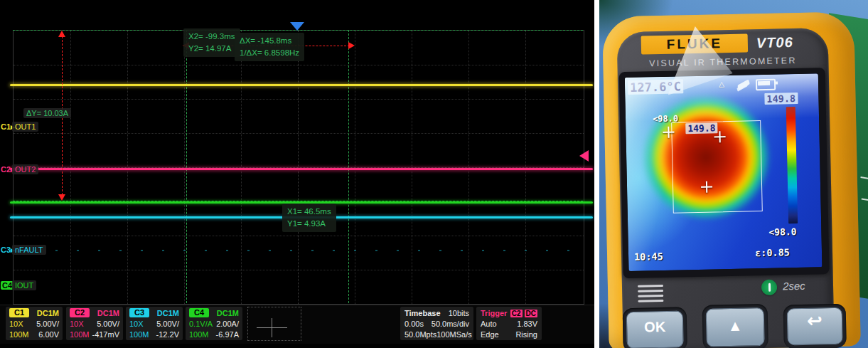 Image resolution: width=868 pixels, height=348 pixels. What do you see at coordinates (6, 250) in the screenshot?
I see `c3-marker-label: C3` at bounding box center [6, 250].